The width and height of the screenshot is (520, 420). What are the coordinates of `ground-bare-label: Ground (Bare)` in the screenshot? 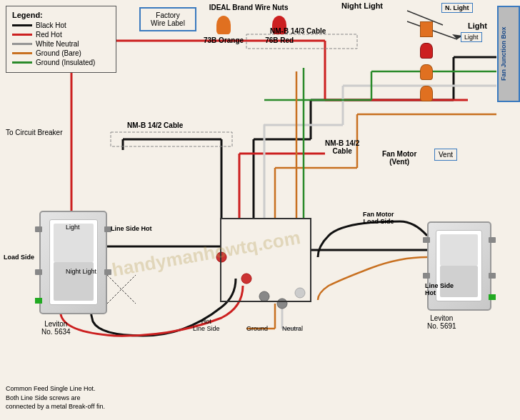 It's located at (59, 53).